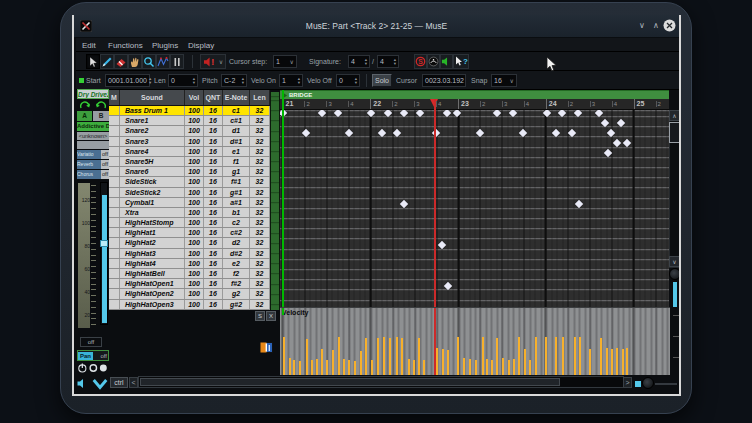 The image size is (752, 423). I want to click on column-header-m: M, so click(114, 98).